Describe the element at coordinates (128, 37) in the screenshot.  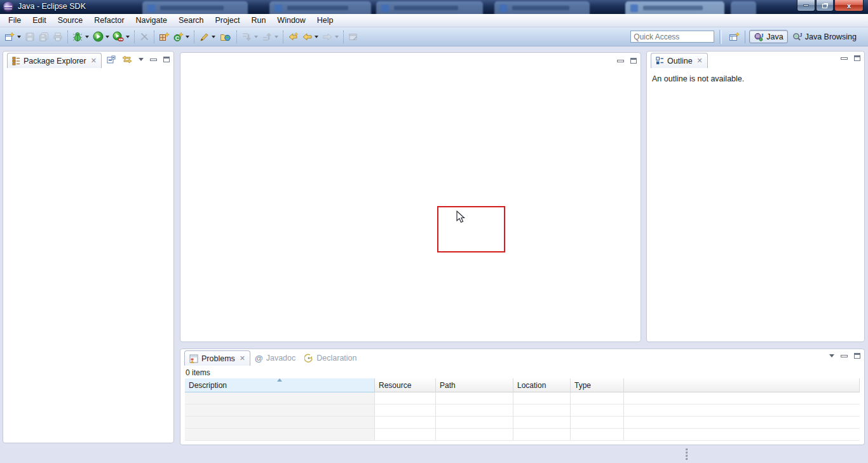
I see `run-last-dropdown` at that location.